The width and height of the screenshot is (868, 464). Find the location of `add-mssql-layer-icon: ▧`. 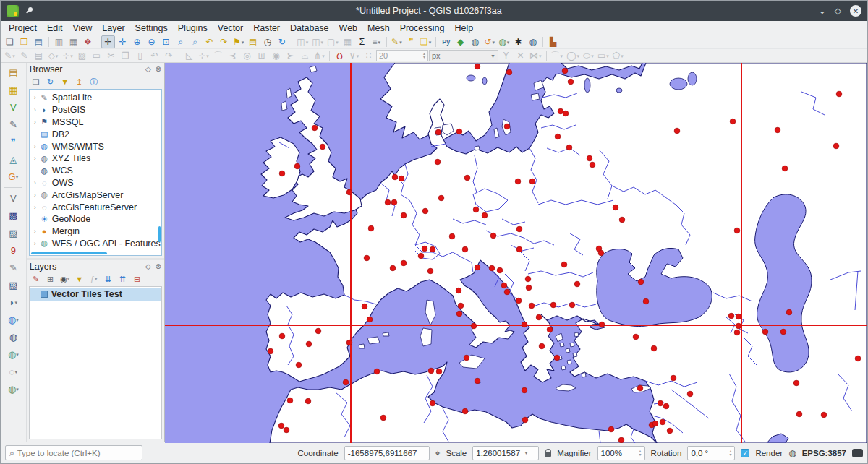

add-mssql-layer-icon: ▧ is located at coordinates (13, 285).